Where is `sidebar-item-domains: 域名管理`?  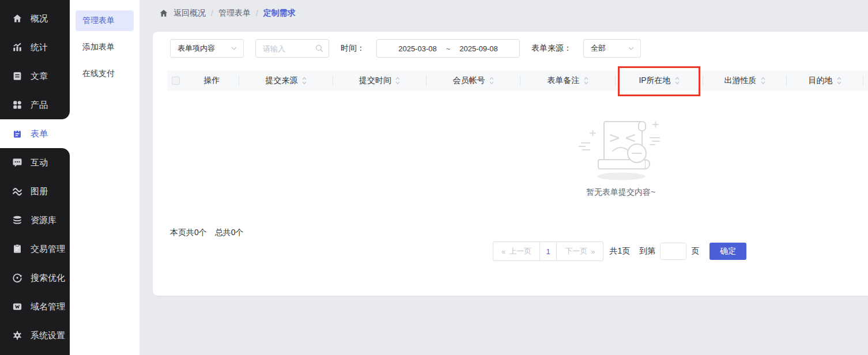 sidebar-item-domains: 域名管理 is located at coordinates (35, 307).